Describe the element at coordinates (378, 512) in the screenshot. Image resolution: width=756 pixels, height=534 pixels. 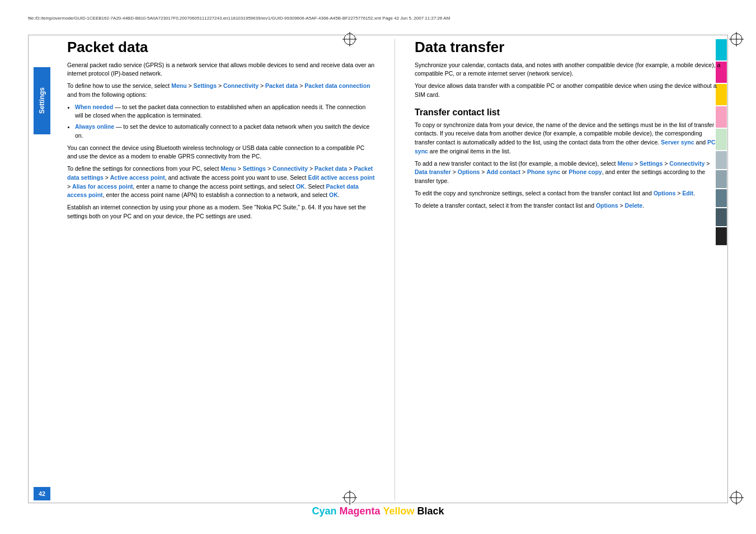
I see `cmyk-bar: Cyan Magenta Yellow Black` at that location.